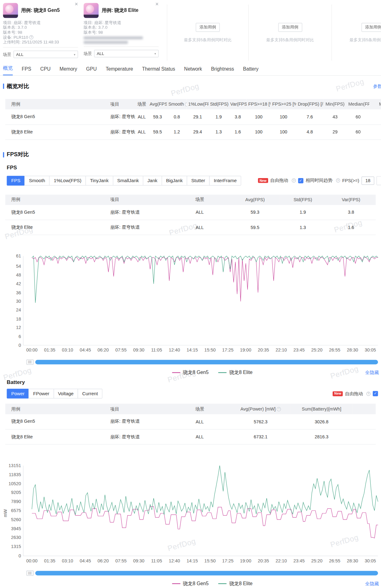  I want to click on table-row: 骁龙8 Gen5崩坏: 星穹铁道ALL5762.33026.8, so click(191, 422).